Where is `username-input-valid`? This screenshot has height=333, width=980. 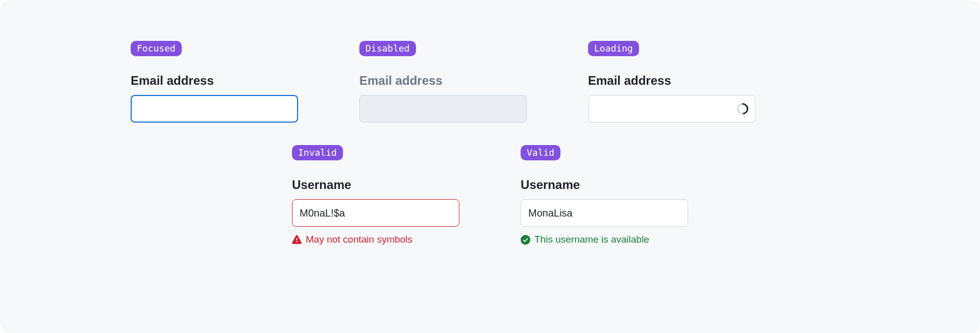
username-input-valid is located at coordinates (604, 213).